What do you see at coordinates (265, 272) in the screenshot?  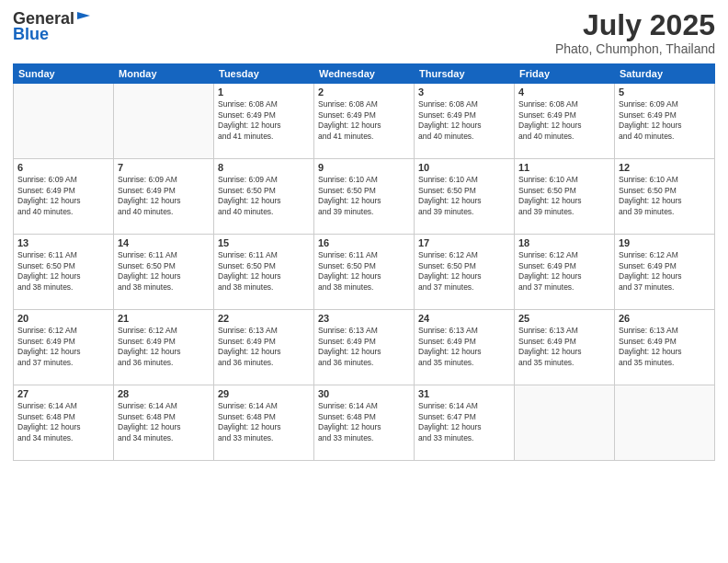 I see `calendar-cell: 15Sunrise: 6:11 AM Sunset: 6:50 PM Dayli…` at bounding box center [265, 272].